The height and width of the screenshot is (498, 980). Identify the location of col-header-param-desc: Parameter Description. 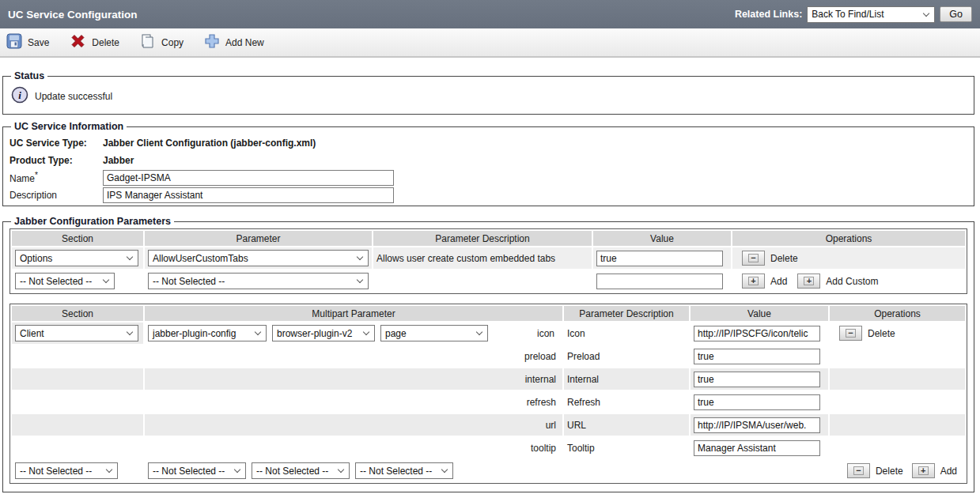
(626, 313).